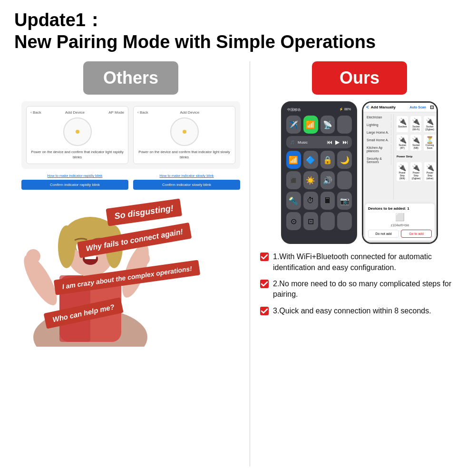 This screenshot has width=476, height=476. What do you see at coordinates (417, 234) in the screenshot?
I see `go-to-add-button: Go to add` at bounding box center [417, 234].